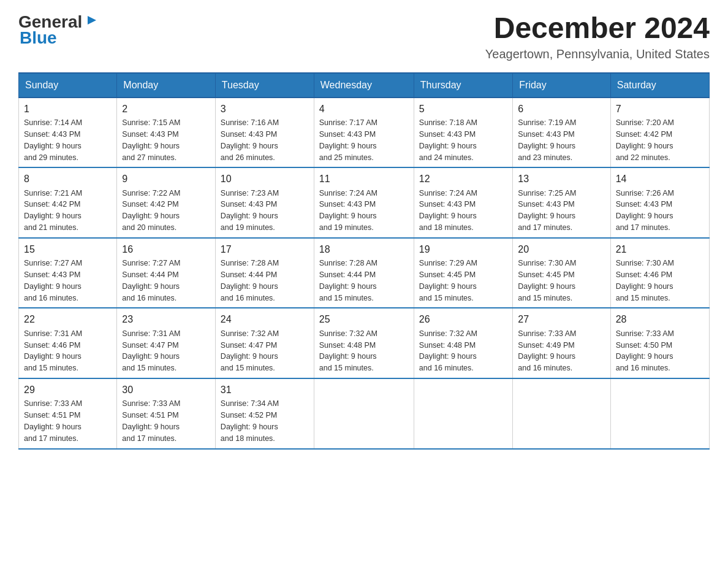 Image resolution: width=728 pixels, height=563 pixels. I want to click on day-info: Sunrise: 7:33 AMSunset: 4:50 PMDaylight:…, so click(645, 351).